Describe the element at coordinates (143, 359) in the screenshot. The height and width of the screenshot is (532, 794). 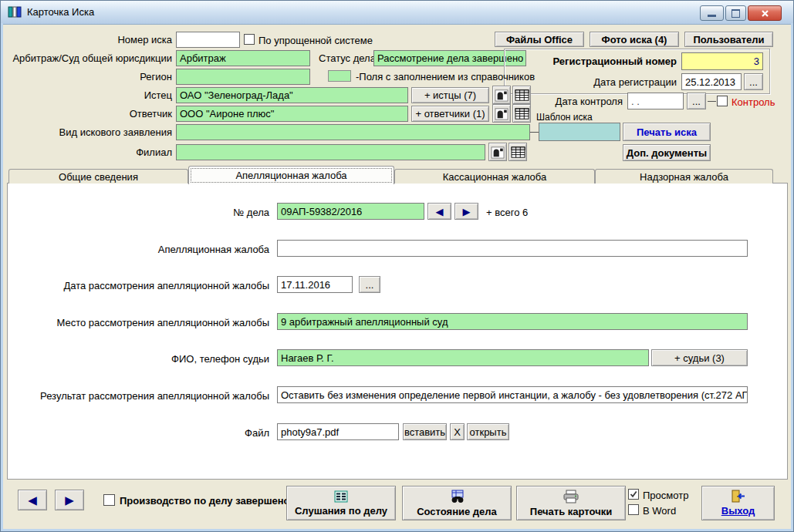
I see `judge-label: ФИО, телефон судьи` at that location.